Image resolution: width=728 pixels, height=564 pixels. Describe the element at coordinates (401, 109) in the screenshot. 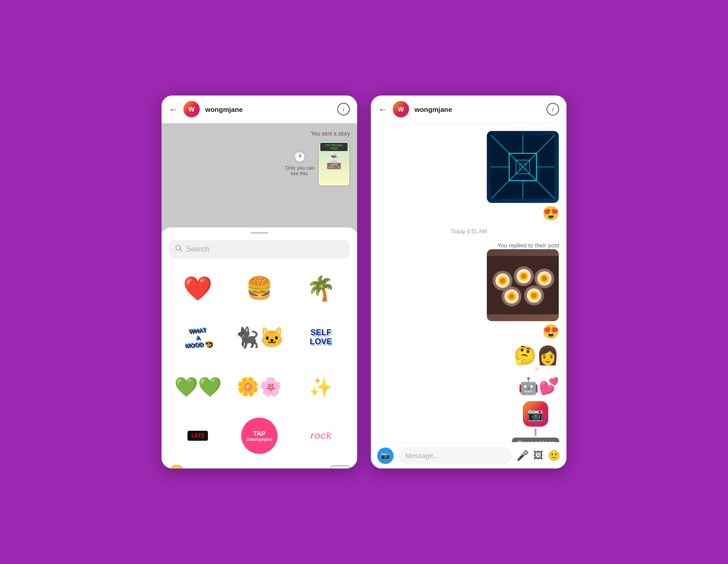

I see `right-avatar: W` at that location.